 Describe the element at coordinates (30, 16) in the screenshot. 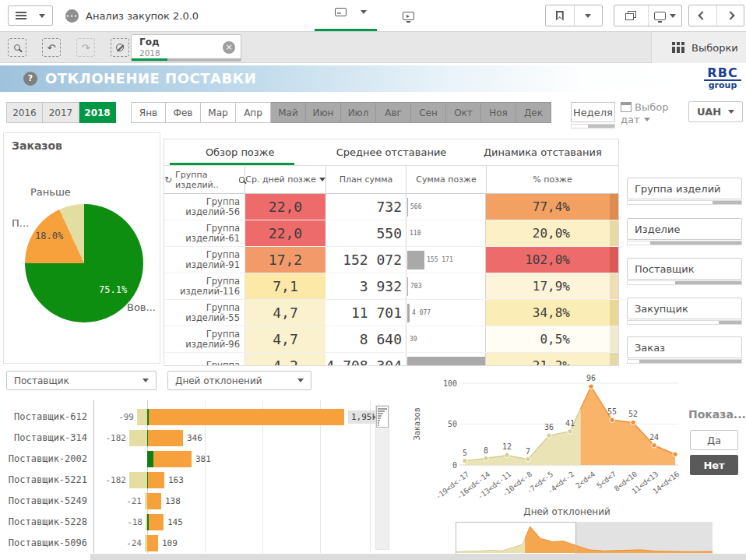

I see `global-menu-button` at that location.